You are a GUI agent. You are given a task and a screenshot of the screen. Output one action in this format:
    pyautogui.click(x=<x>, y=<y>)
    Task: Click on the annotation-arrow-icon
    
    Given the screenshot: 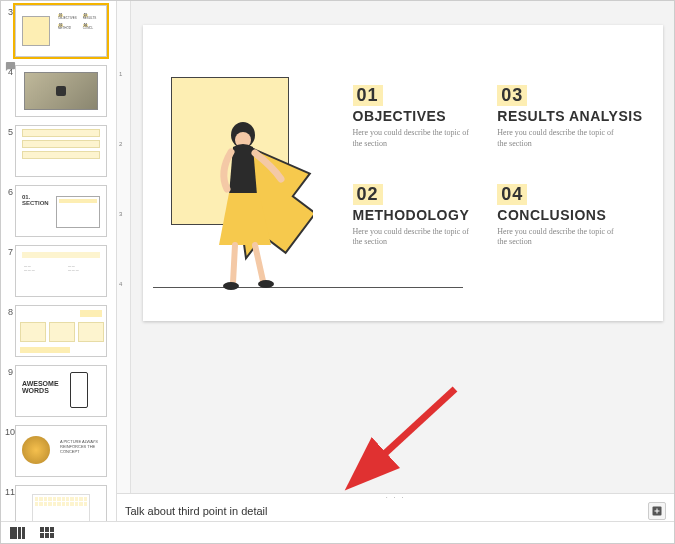 What is the action you would take?
    pyautogui.click(x=402, y=441)
    